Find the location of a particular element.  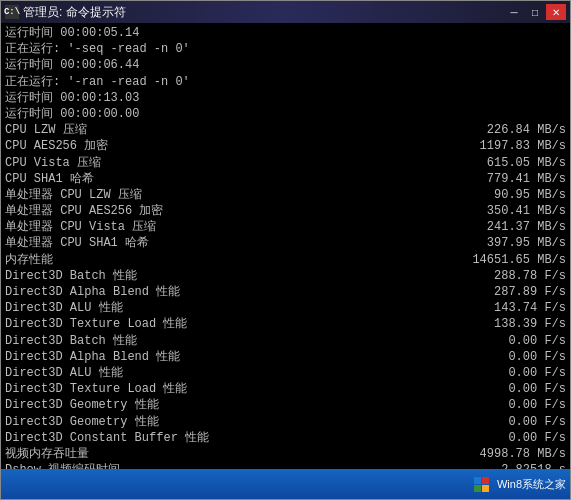

maximize-button: □ is located at coordinates (535, 12).